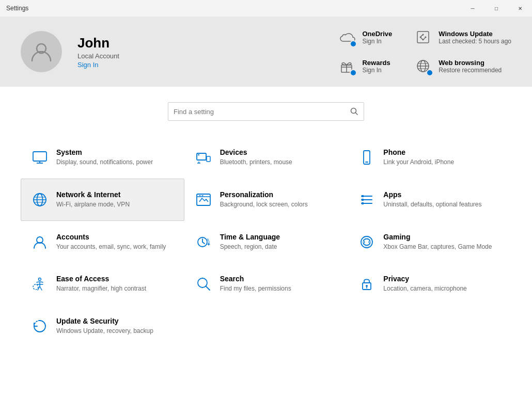  Describe the element at coordinates (264, 204) in the screenshot. I see `personalization-desc: Background, lock screen, colors` at that location.